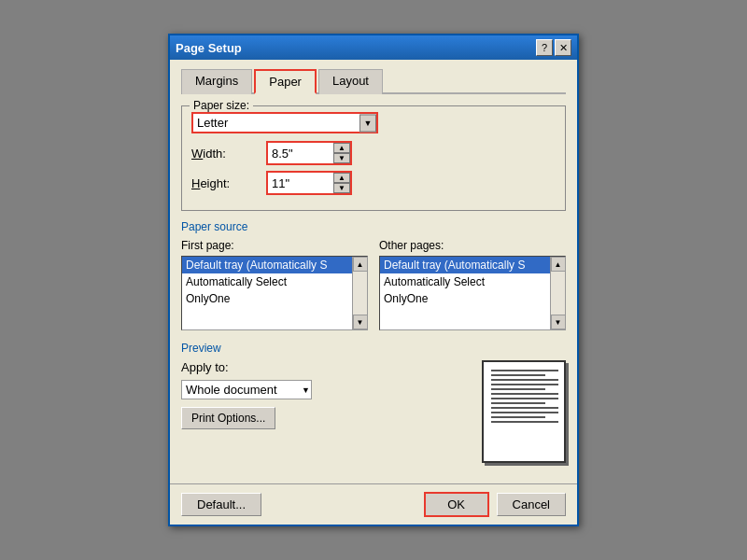 This screenshot has height=560, width=747. I want to click on paper-source-label: Paper source, so click(374, 227).